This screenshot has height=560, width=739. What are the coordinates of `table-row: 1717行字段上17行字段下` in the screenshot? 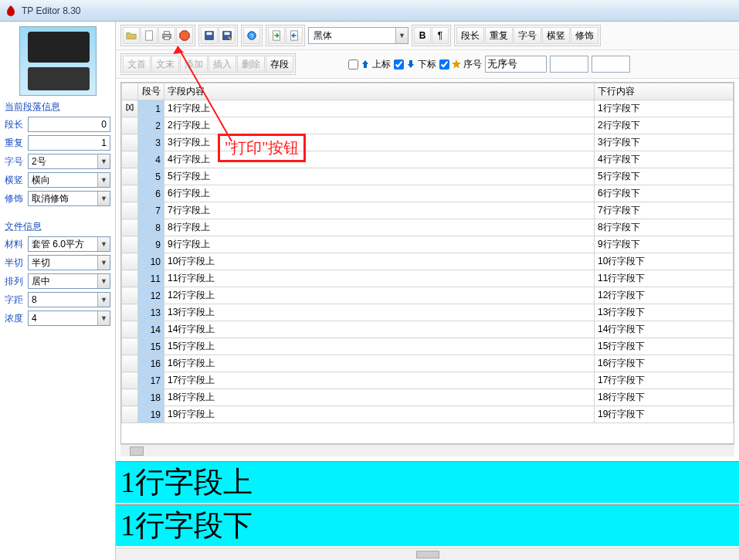 It's located at (428, 381).